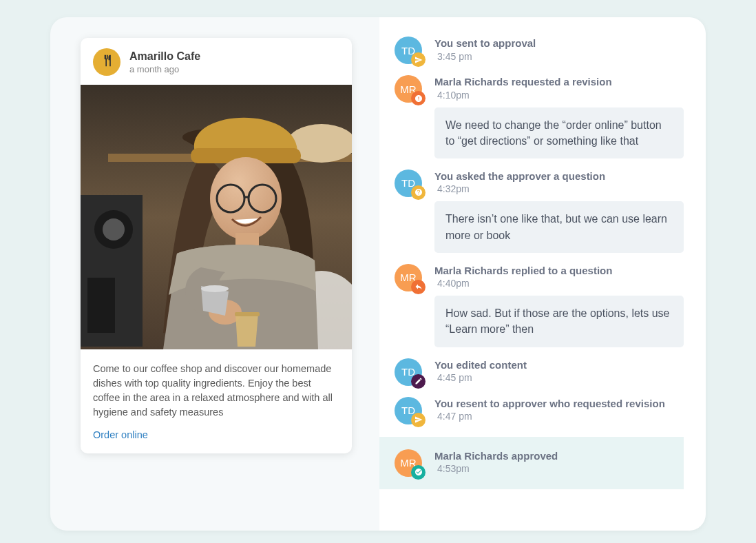 This screenshot has height=543, width=756. I want to click on entry-message: There isn’t one like that, but we can us…, so click(559, 227).